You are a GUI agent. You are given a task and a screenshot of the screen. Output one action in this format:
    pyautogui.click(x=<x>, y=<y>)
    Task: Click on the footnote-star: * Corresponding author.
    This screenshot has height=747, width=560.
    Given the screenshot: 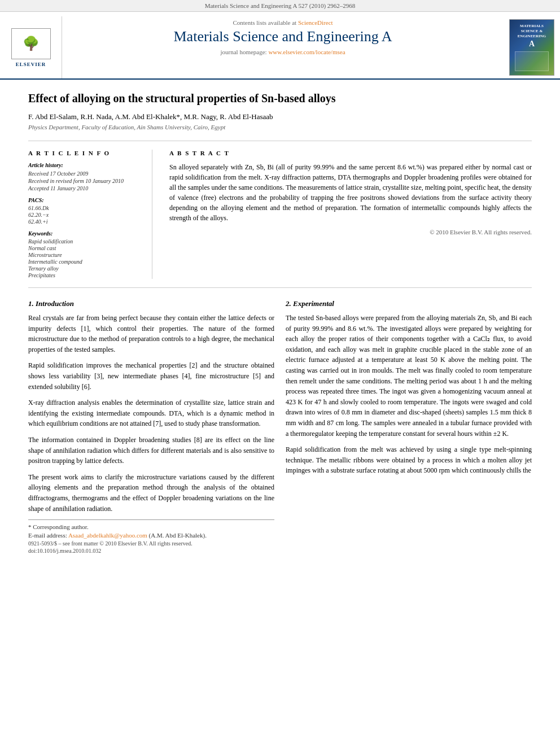 What is the action you would take?
    pyautogui.click(x=151, y=527)
    